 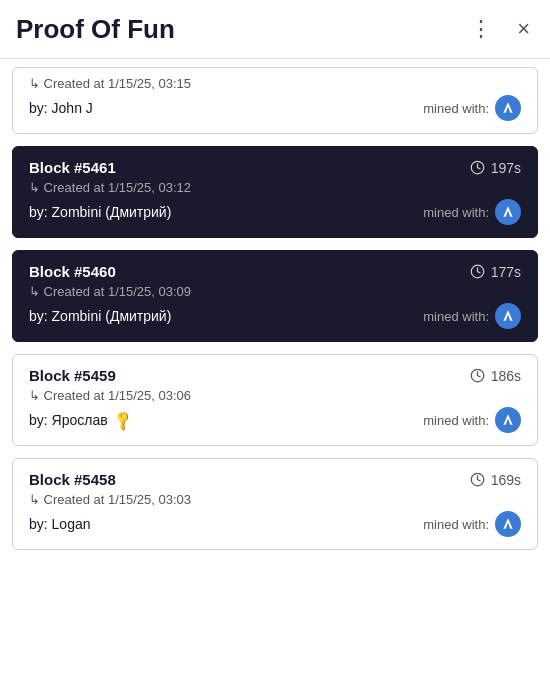 I want to click on block-card-5461: Block #5461 197s ↳ Created at 1/15/25, 0…, so click(x=275, y=192).